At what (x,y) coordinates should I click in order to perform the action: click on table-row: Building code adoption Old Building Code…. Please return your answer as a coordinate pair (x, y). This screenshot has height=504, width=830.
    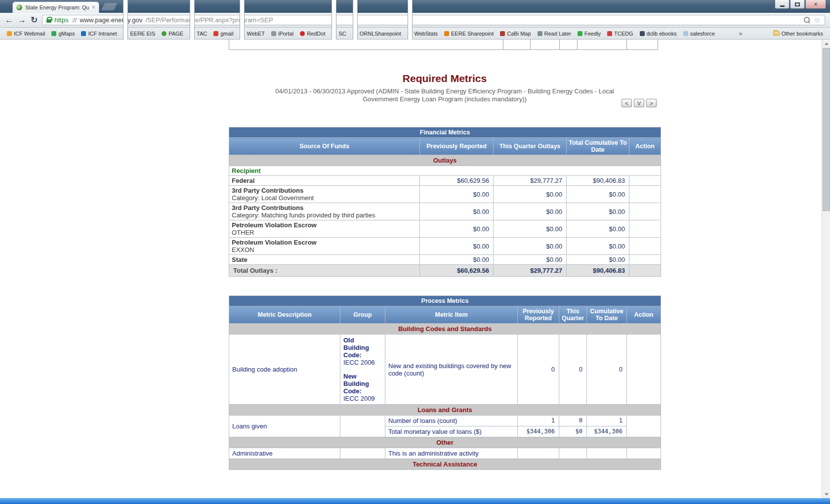
    Looking at the image, I should click on (445, 370).